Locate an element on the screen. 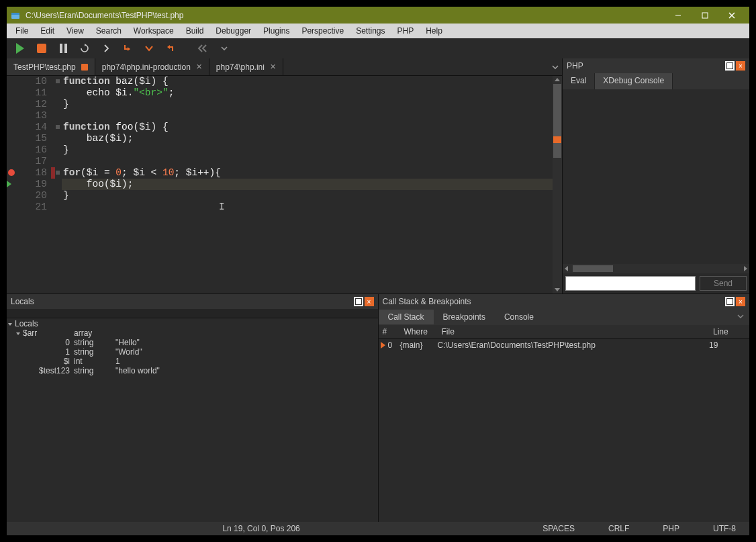  tab-phpini-production: php74\php.ini-production ✕ is located at coordinates (152, 67).